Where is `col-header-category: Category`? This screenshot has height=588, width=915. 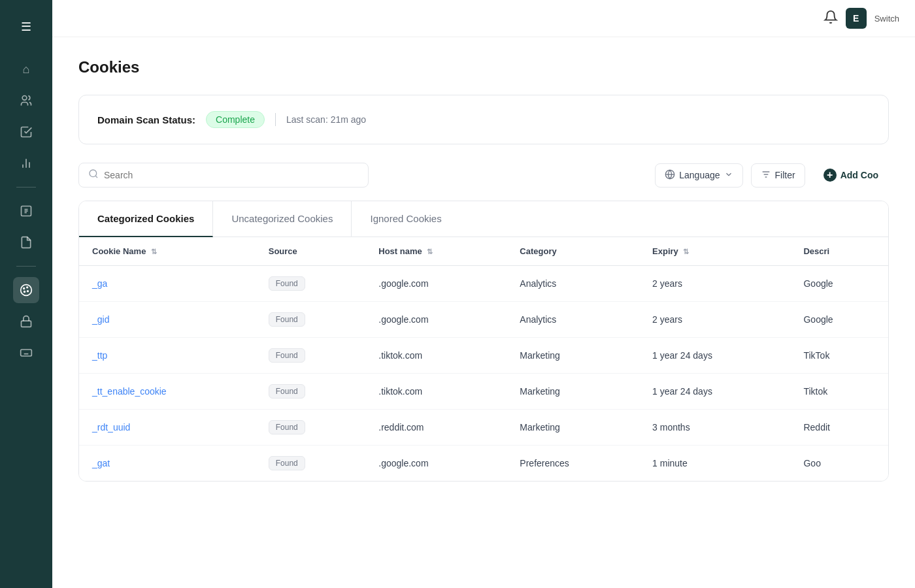 col-header-category: Category is located at coordinates (573, 252).